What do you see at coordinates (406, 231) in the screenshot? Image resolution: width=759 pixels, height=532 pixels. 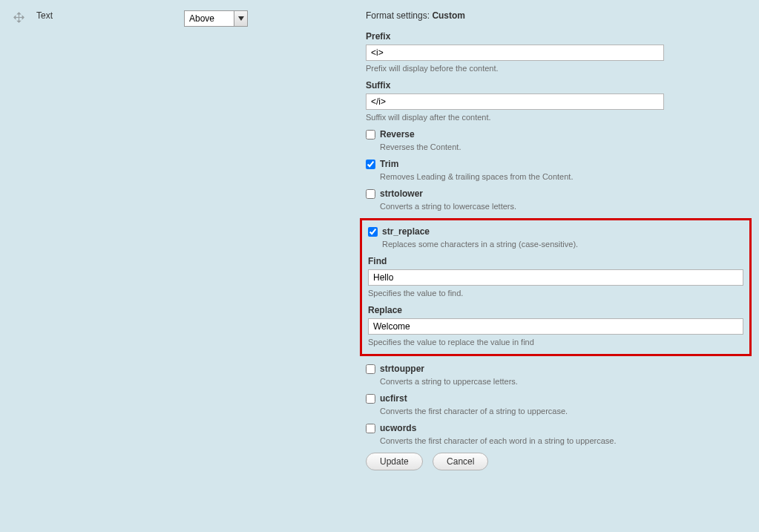 I see `str-replace-label: str_replace` at bounding box center [406, 231].